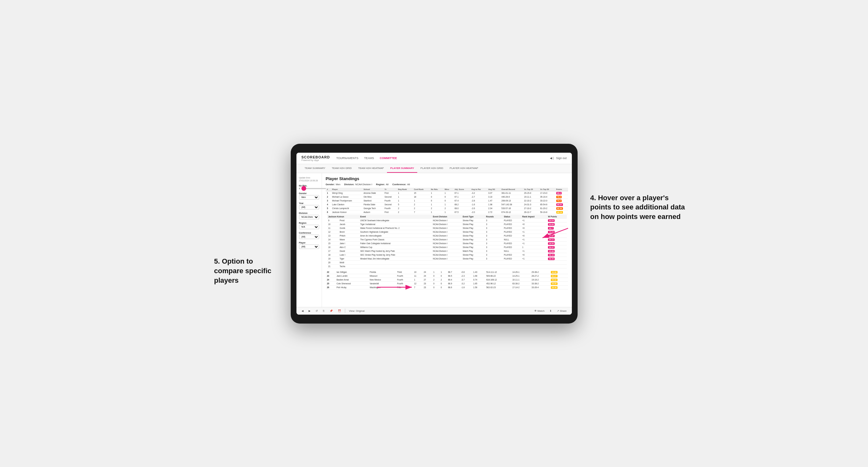 The image size is (868, 467). What do you see at coordinates (531, 189) in the screenshot?
I see `col-vs25: Vs Top 25` at bounding box center [531, 189].